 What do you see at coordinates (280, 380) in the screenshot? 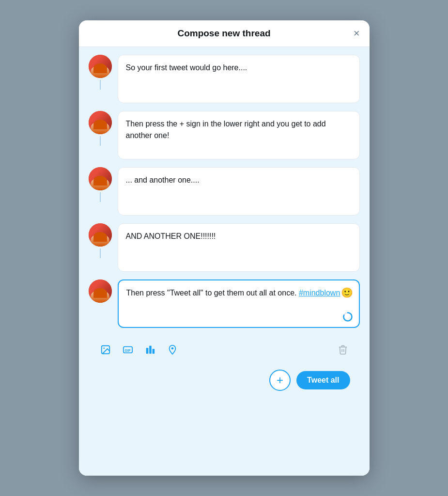
I see `add-tweet-button: +` at bounding box center [280, 380].